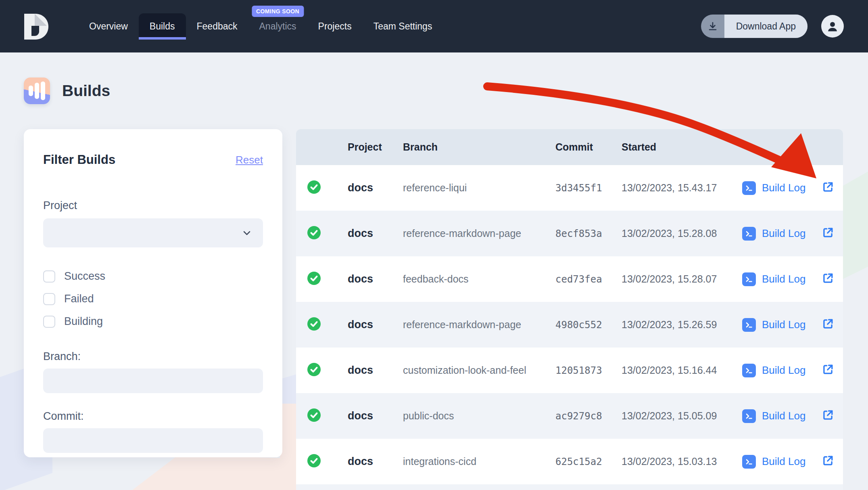 Image resolution: width=868 pixels, height=490 pixels. I want to click on reset-link: Reset, so click(249, 160).